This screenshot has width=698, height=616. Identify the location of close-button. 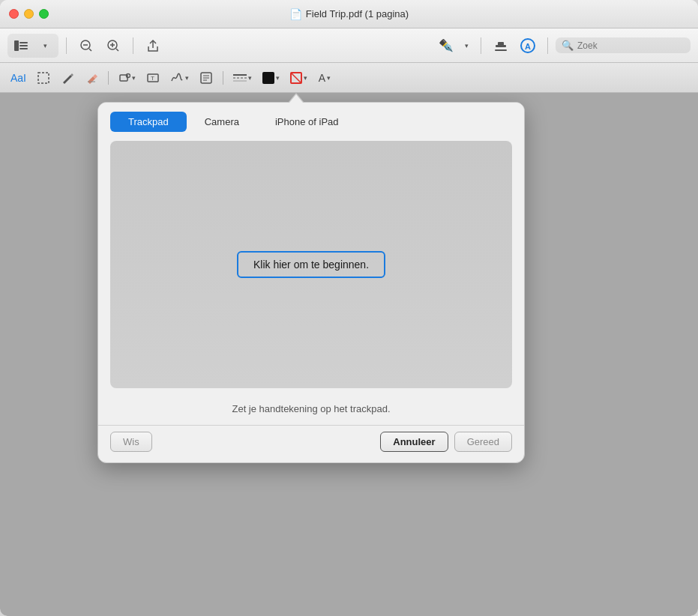
(13, 13).